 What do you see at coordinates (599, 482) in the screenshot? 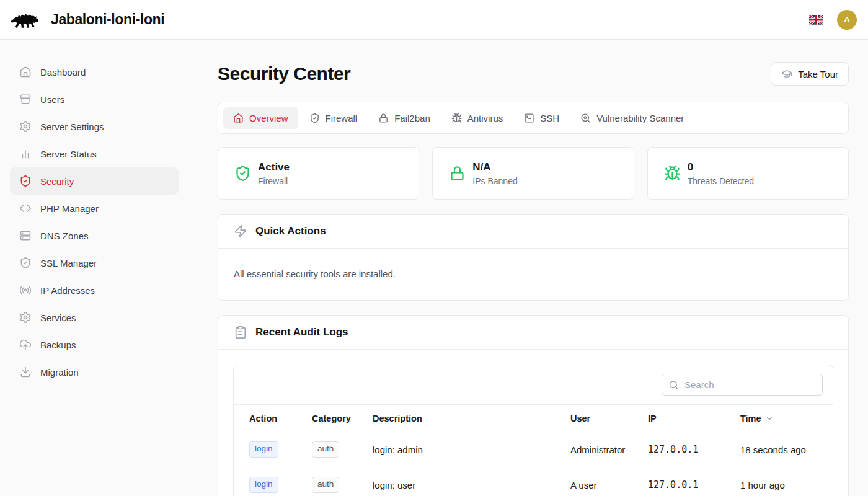
I see `user-cell: A user` at bounding box center [599, 482].